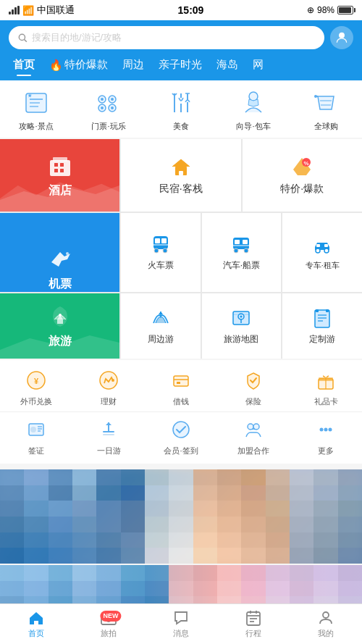  Describe the element at coordinates (59, 252) in the screenshot. I see `tile-flight: 机票` at that location.